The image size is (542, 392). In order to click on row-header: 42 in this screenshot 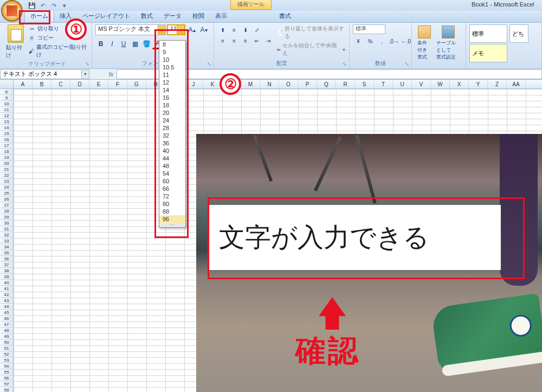, I will do `click(7, 295)`.